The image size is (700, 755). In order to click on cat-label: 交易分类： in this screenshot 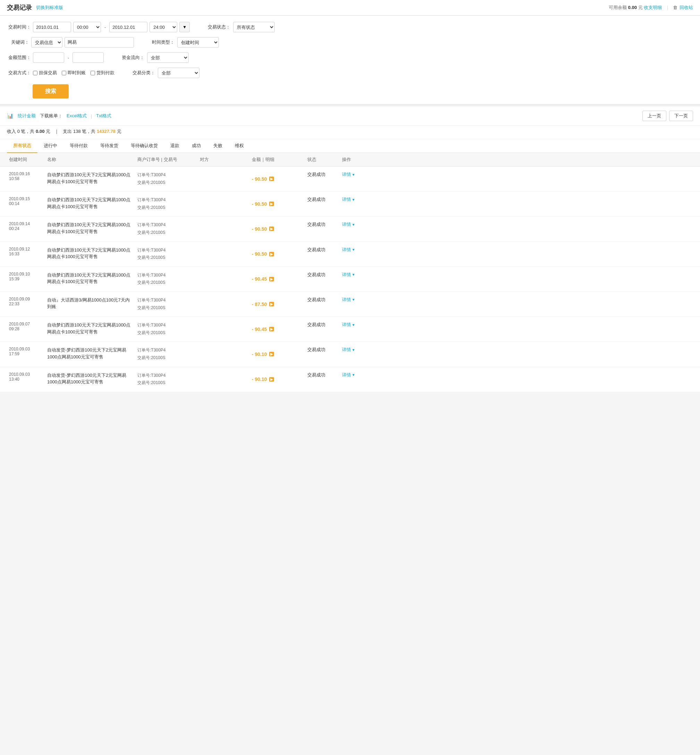, I will do `click(144, 73)`.